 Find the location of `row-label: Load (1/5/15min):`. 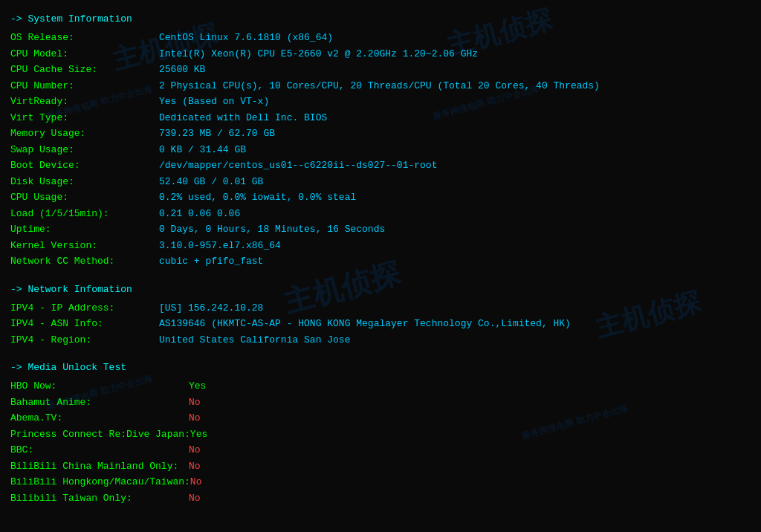

row-label: Load (1/5/15min): is located at coordinates (85, 214).